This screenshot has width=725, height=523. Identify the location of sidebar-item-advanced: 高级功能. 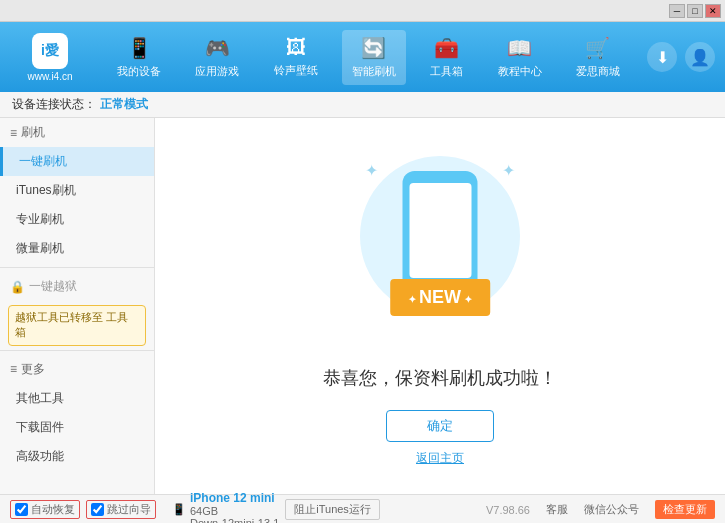
(77, 456).